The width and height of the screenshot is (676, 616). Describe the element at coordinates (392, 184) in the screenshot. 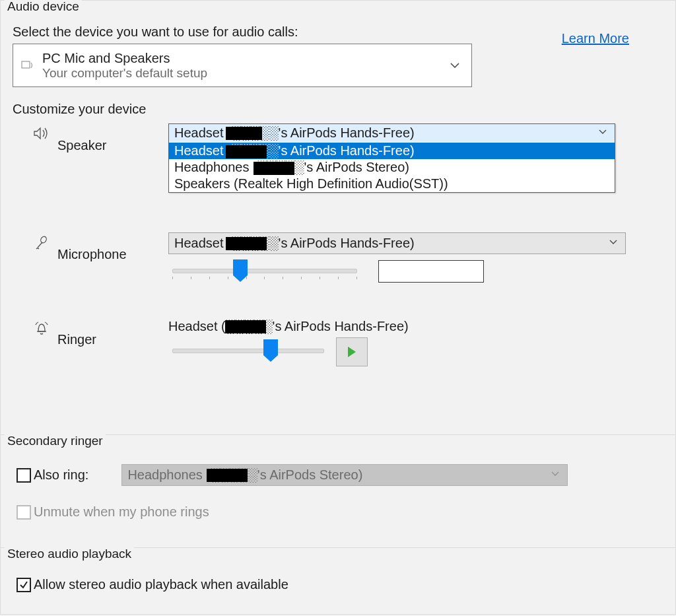

I see `speaker-option-2: Speakers (Realtek High Definition Audio(…` at that location.